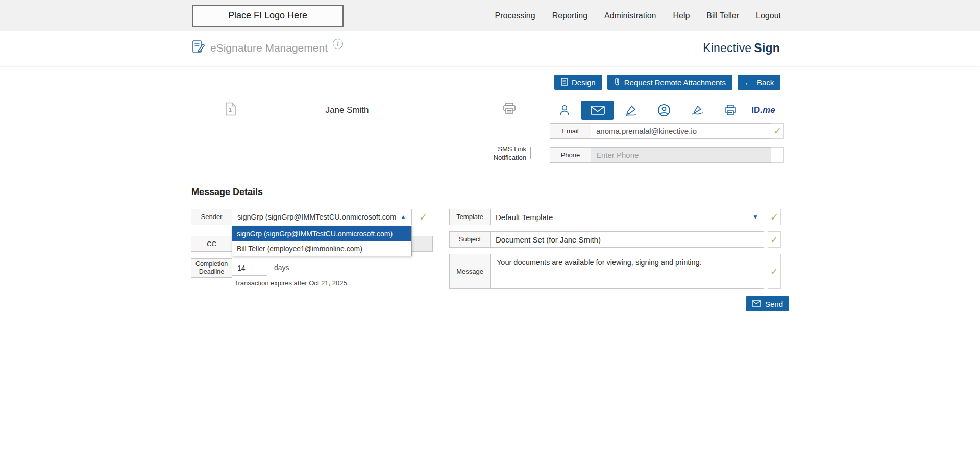 The width and height of the screenshot is (980, 460). What do you see at coordinates (571, 131) in the screenshot?
I see `email-label: Email` at bounding box center [571, 131].